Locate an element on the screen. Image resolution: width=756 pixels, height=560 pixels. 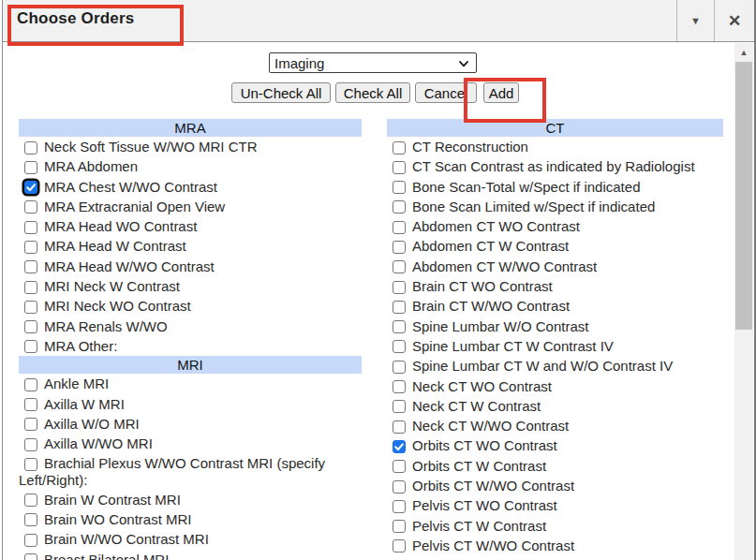
scroll-up-arrow-icon: ▲ is located at coordinates (744, 52).